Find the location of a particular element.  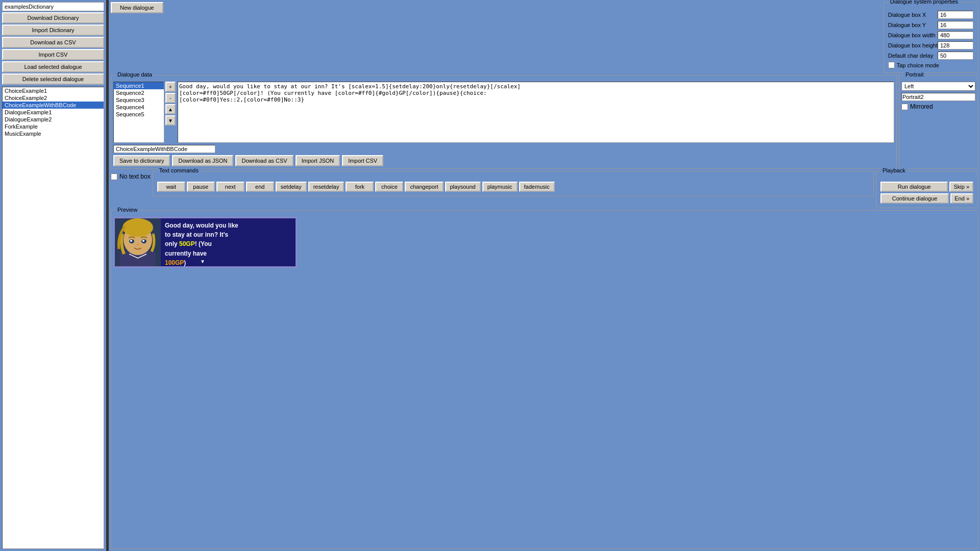

sequence-buttons: + - ▲ ▼ is located at coordinates (170, 112).